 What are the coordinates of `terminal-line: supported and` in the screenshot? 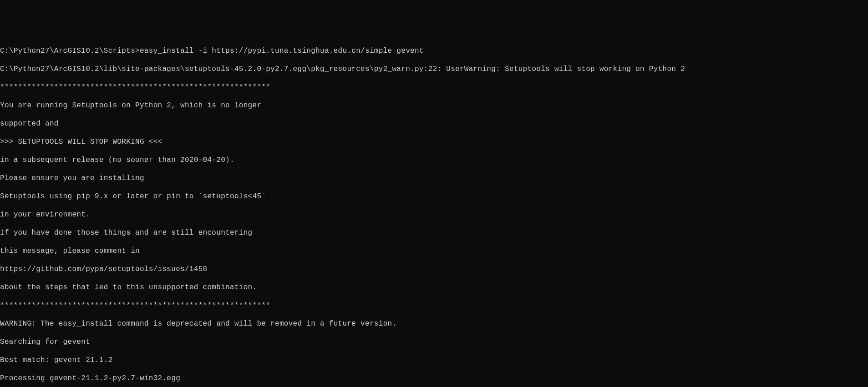 It's located at (434, 124).